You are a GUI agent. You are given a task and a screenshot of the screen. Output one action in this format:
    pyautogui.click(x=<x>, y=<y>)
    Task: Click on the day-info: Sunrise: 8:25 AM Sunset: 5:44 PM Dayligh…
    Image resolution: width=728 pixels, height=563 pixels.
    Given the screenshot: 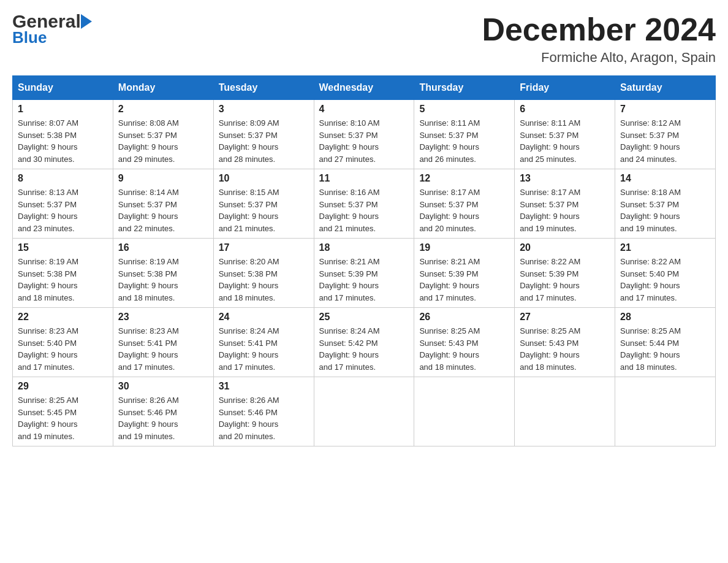 What is the action you would take?
    pyautogui.click(x=665, y=349)
    